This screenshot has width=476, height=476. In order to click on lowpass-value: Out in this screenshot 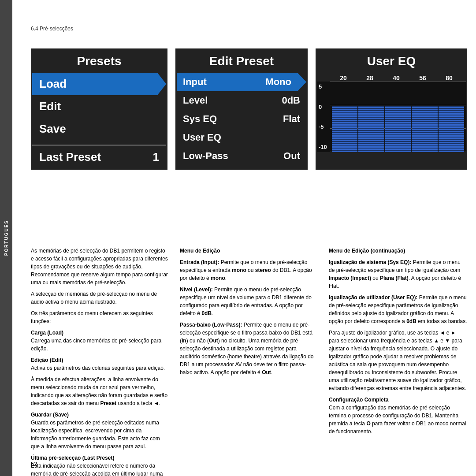, I will do `click(292, 156)`.